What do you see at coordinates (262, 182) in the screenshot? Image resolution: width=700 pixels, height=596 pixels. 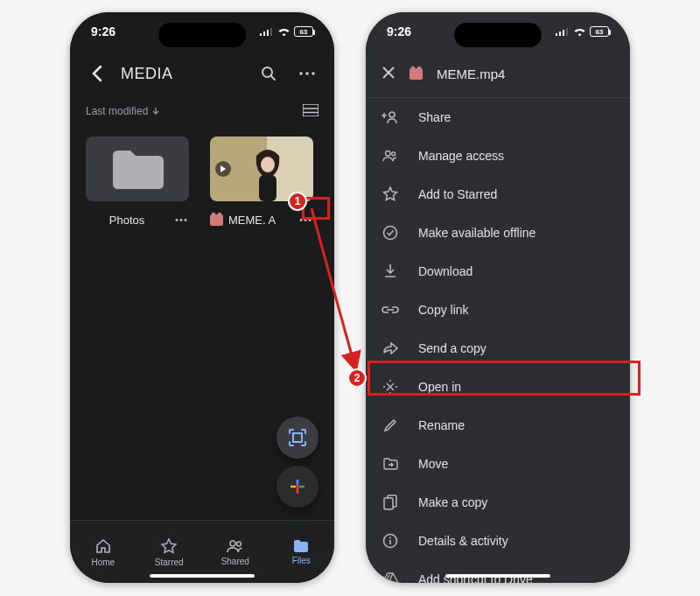 I see `video-item: MEME. A` at bounding box center [262, 182].